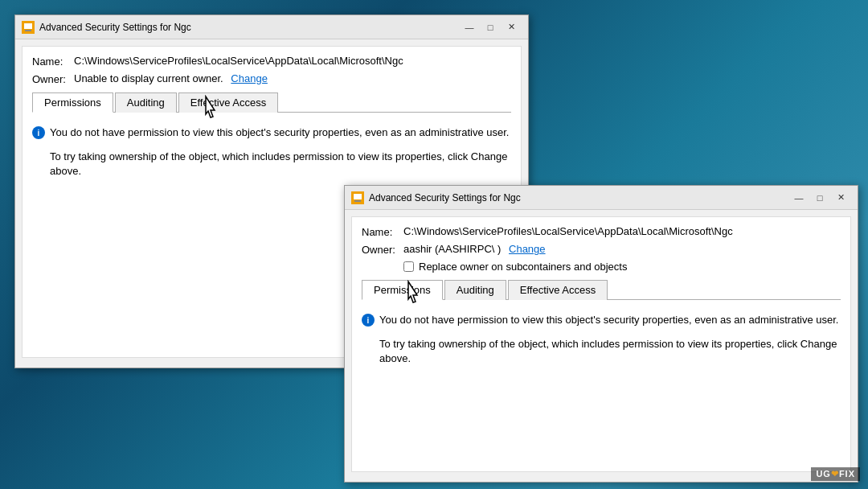  I want to click on window-controls-2: — □ ✕, so click(820, 198).